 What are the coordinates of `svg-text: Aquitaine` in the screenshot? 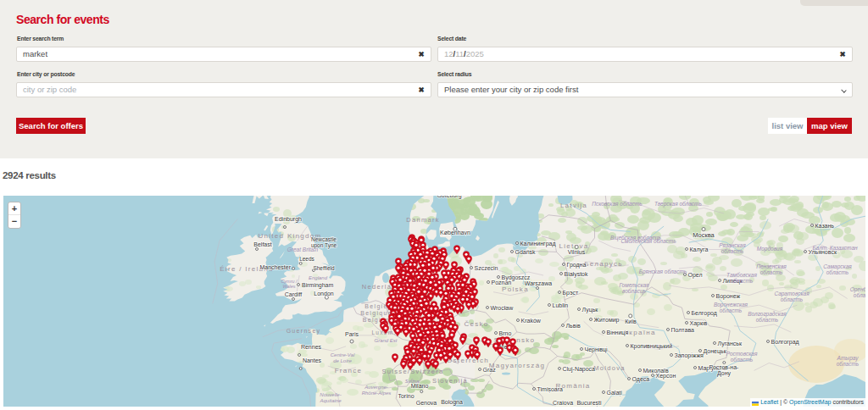 It's located at (331, 401).